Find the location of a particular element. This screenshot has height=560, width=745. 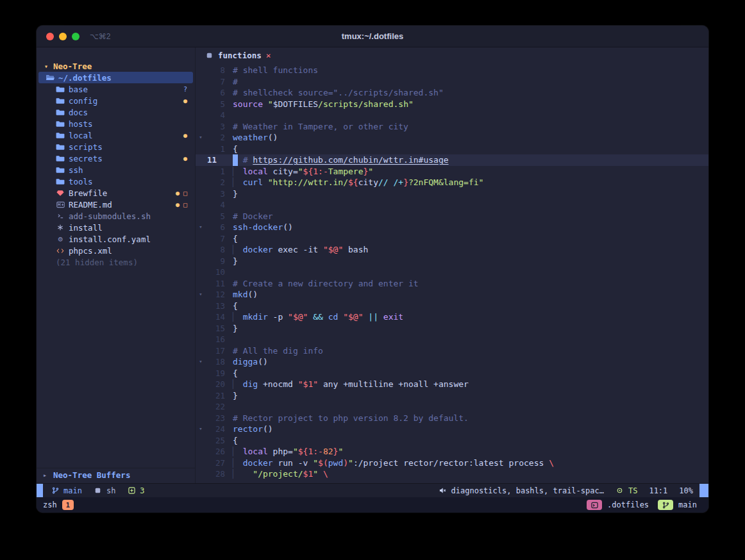

mute-icon is located at coordinates (443, 491).